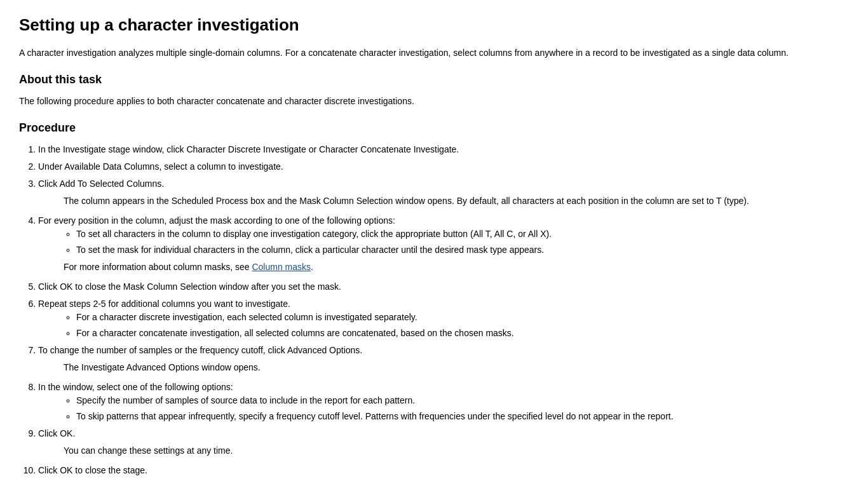 This screenshot has height=488, width=868. What do you see at coordinates (161, 166) in the screenshot?
I see `step-text: Under Available Data Columns, select a c…` at bounding box center [161, 166].